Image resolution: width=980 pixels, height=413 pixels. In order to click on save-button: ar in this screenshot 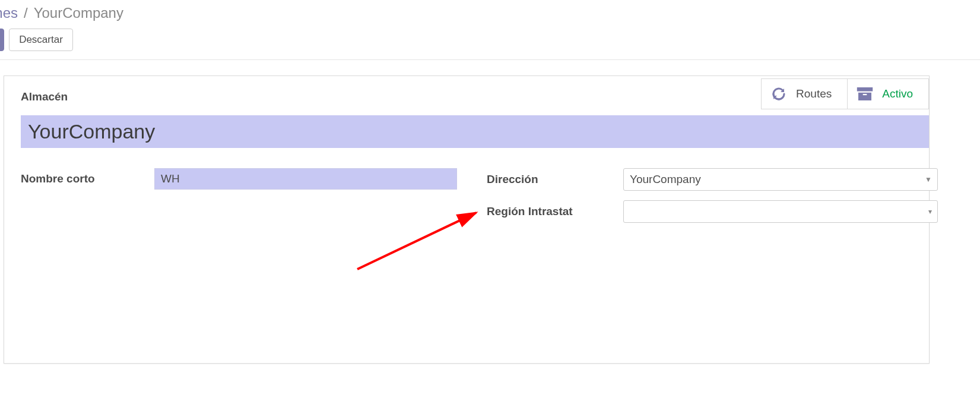, I will do `click(2, 40)`.